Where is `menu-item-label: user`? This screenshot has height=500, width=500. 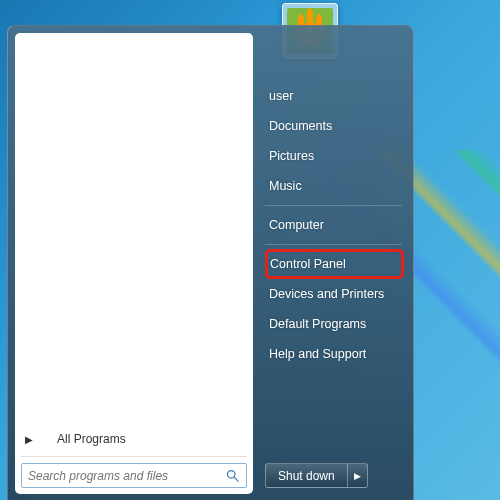 menu-item-label: user is located at coordinates (281, 96).